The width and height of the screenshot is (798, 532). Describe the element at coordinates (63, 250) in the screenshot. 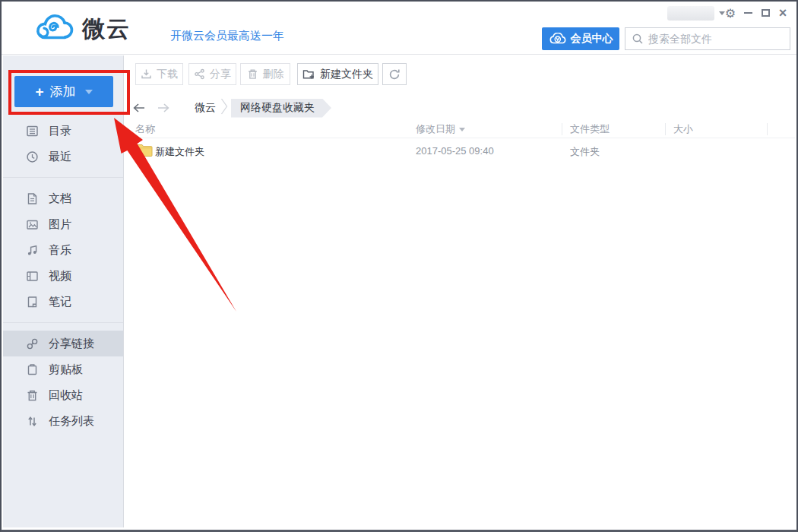

I see `sidebar-item-music: 音乐` at that location.